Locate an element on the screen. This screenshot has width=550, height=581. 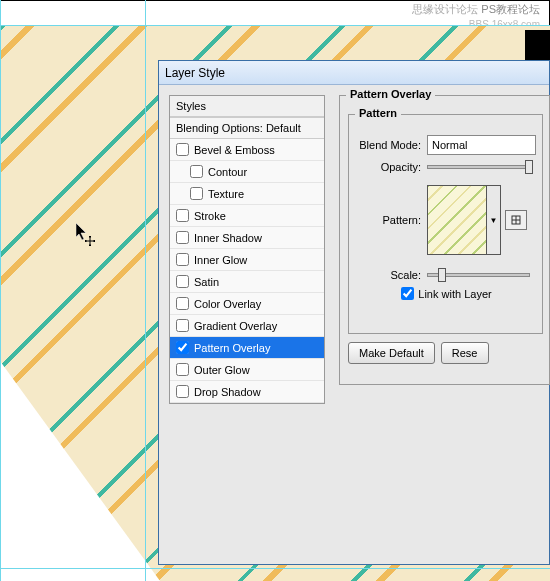
dialog-titlebar: Layer Style is located at coordinates (354, 73).